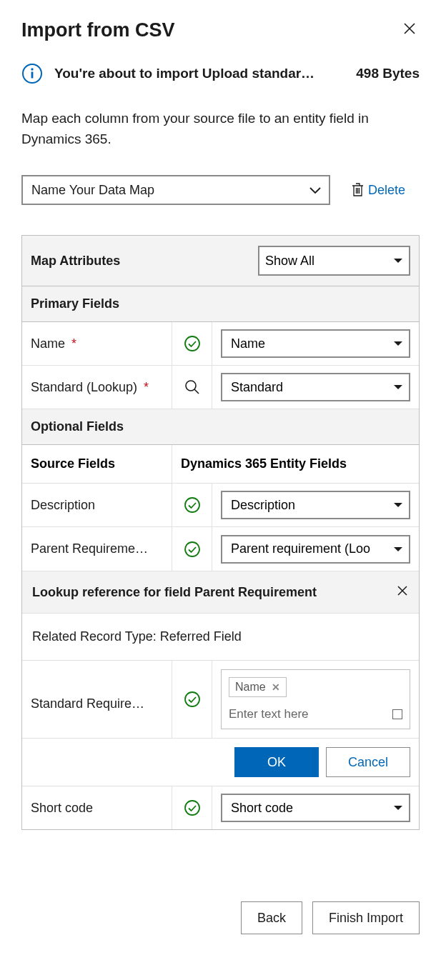 The height and width of the screenshot is (980, 441). Describe the element at coordinates (335, 261) in the screenshot. I see `show-filter-select: Show All` at that location.